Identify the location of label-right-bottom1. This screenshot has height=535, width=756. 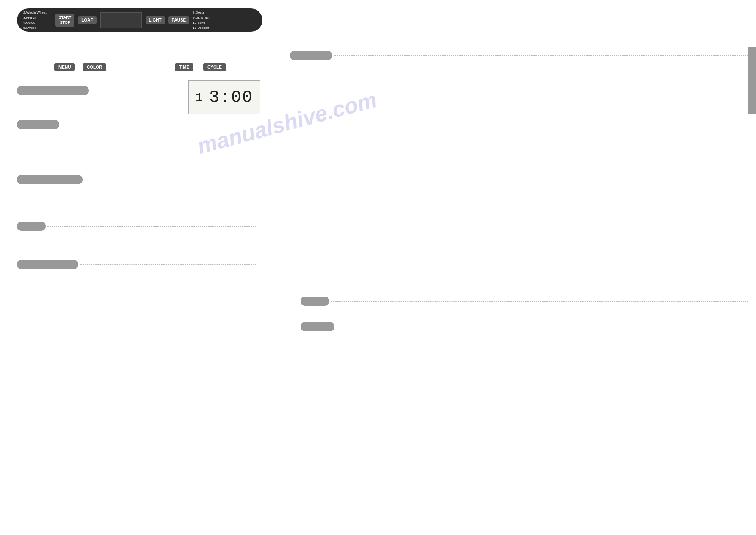
(315, 301).